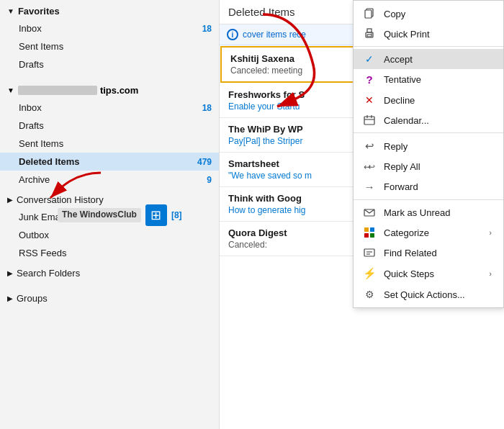 The width and height of the screenshot is (504, 429). What do you see at coordinates (428, 59) in the screenshot?
I see `menu-item-accept: ✓ Accept` at bounding box center [428, 59].